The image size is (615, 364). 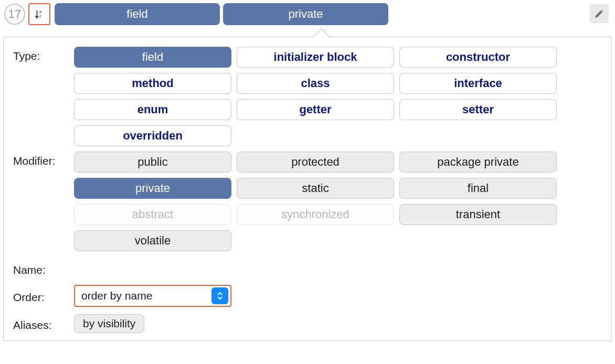 I want to click on type-option-setter: setter, so click(x=478, y=110).